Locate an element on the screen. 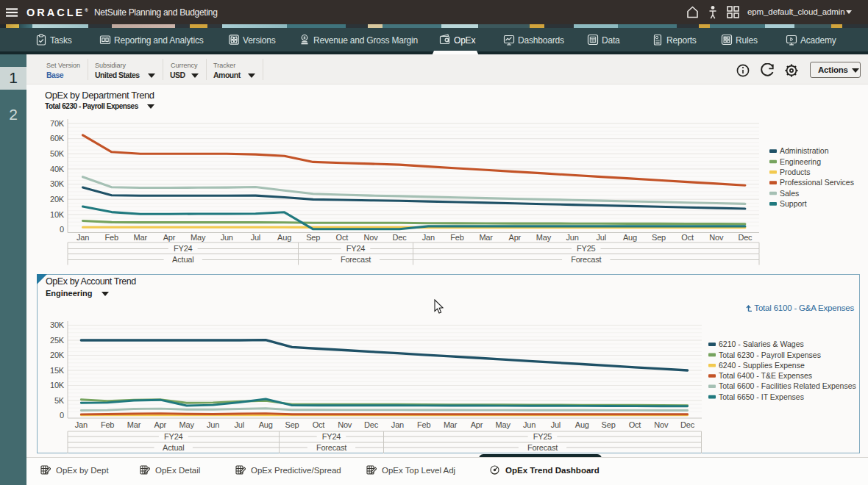 The image size is (868, 485). svg-text: 60K is located at coordinates (57, 138).